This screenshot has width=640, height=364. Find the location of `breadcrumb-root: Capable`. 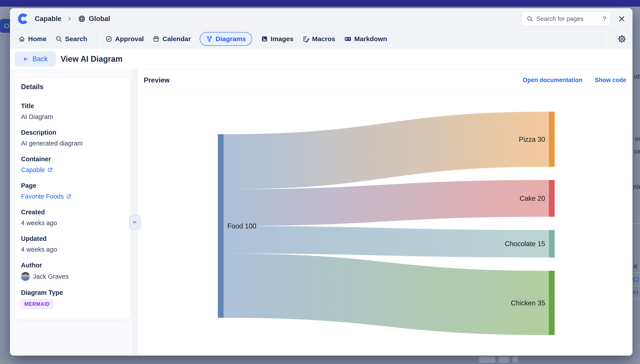

breadcrumb-root: Capable is located at coordinates (48, 19).